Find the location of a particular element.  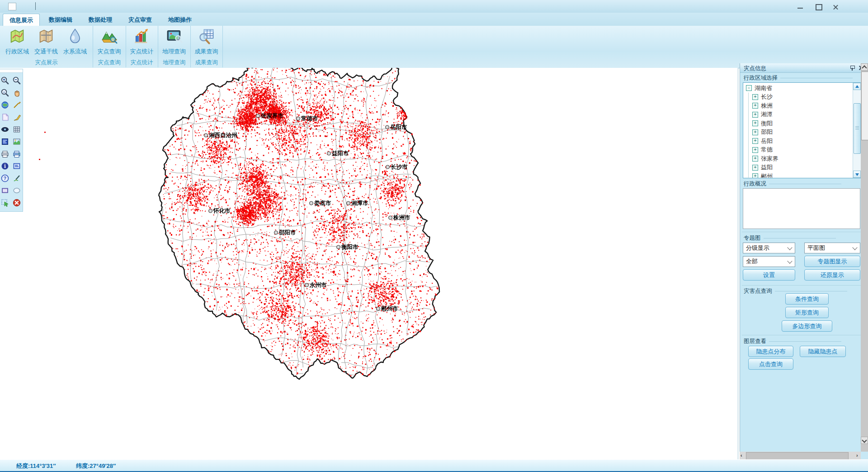

ribbon-button-行政区域: 行政区域 is located at coordinates (17, 41).